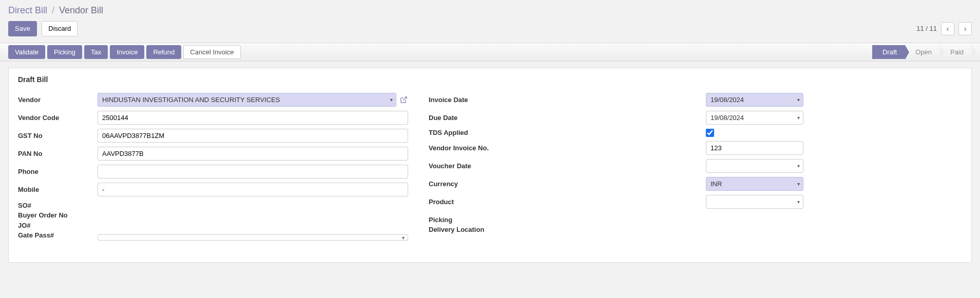 This screenshot has width=980, height=298. Describe the element at coordinates (565, 220) in the screenshot. I see `picking-label: Picking` at that location.